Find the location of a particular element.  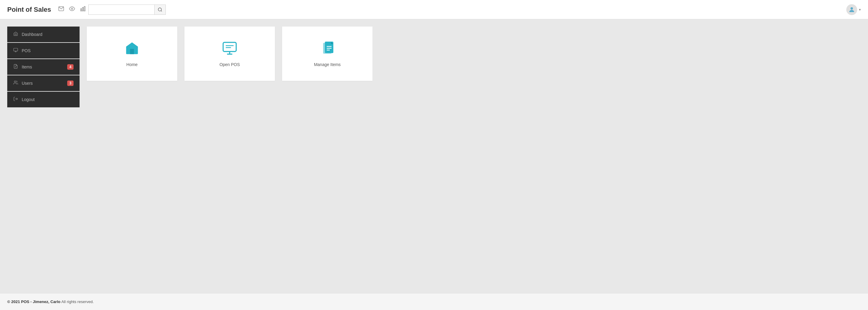

sidebar-item-users: Users 3 is located at coordinates (43, 83).